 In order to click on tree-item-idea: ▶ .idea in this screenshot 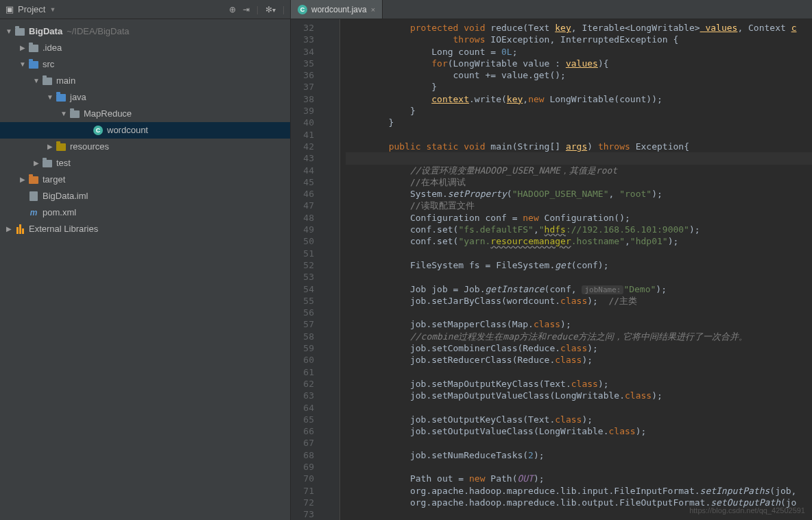, I will do `click(145, 48)`.